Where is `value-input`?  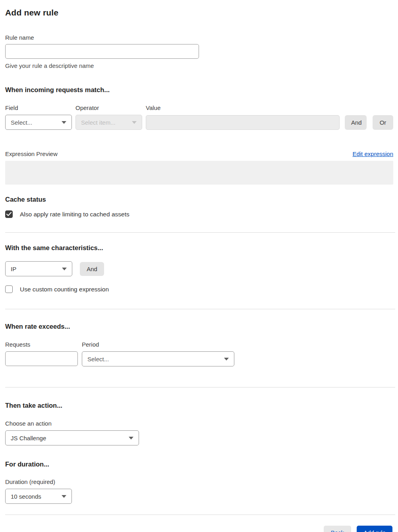 value-input is located at coordinates (243, 122).